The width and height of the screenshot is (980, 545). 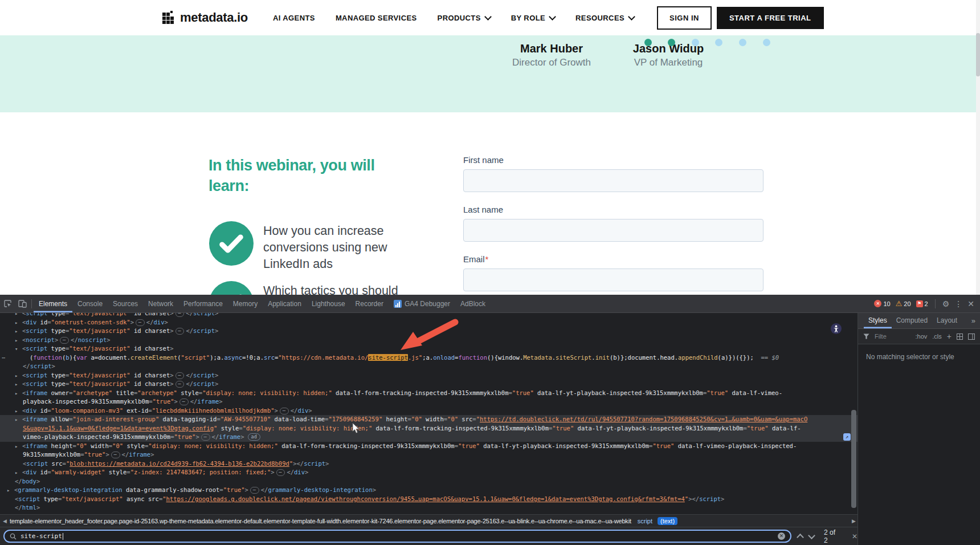 I want to click on dom-tree-row: ▾<script type="text/javascript" id chars…, so click(x=428, y=349).